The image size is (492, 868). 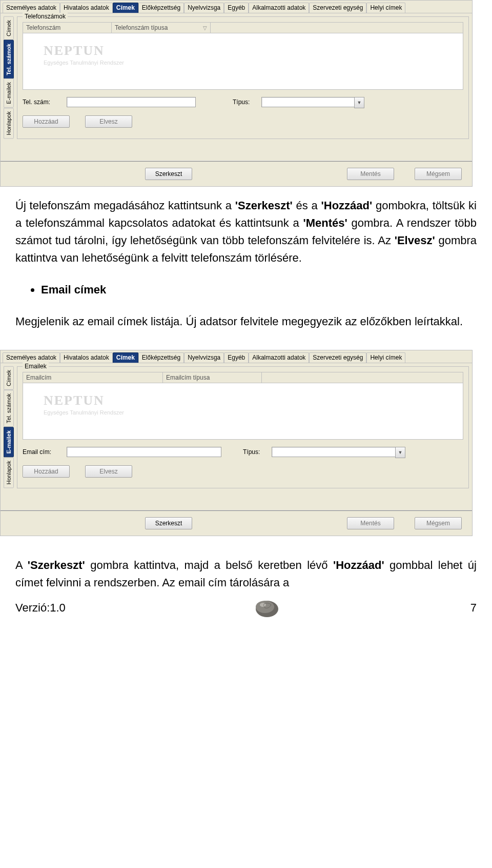 I want to click on email-tipus-combo-text, so click(x=333, y=452).